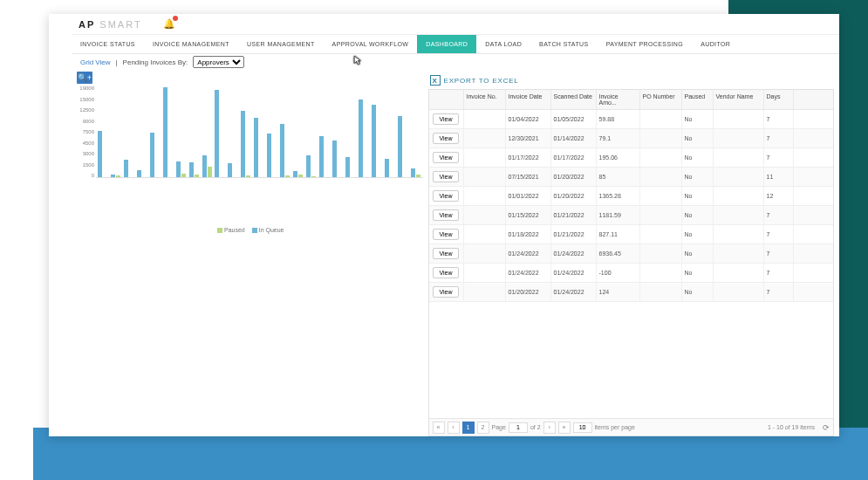 This screenshot has width=868, height=480. Describe the element at coordinates (447, 99) in the screenshot. I see `column-header` at that location.